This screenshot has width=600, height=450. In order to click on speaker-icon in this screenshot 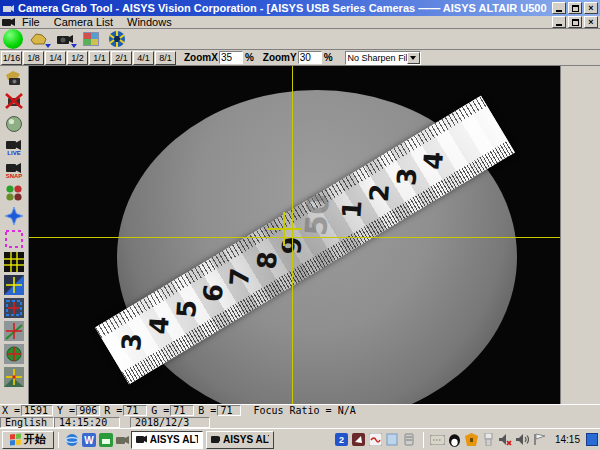, I will do `click(522, 440)`.